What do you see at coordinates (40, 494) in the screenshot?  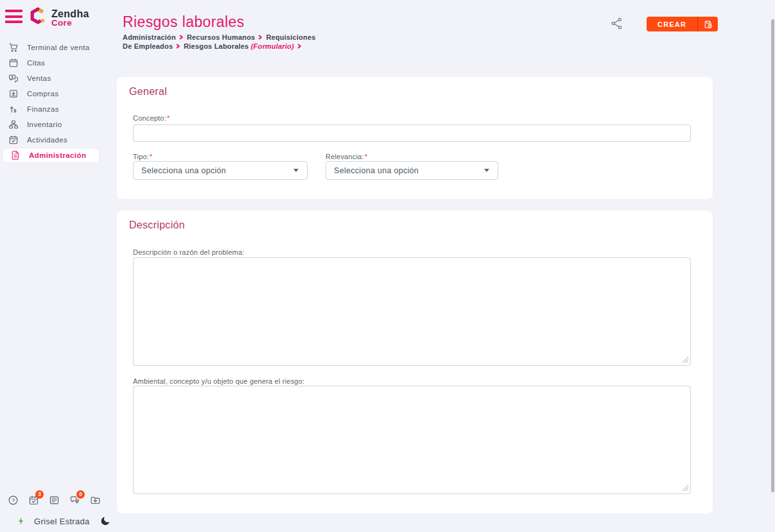 I see `tasks-badge: 3` at bounding box center [40, 494].